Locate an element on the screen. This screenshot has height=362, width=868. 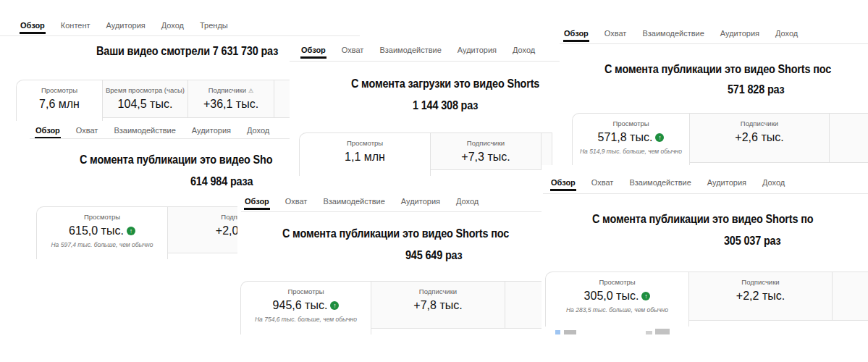
headline-views-line2: 571 828 раз is located at coordinates (756, 90).